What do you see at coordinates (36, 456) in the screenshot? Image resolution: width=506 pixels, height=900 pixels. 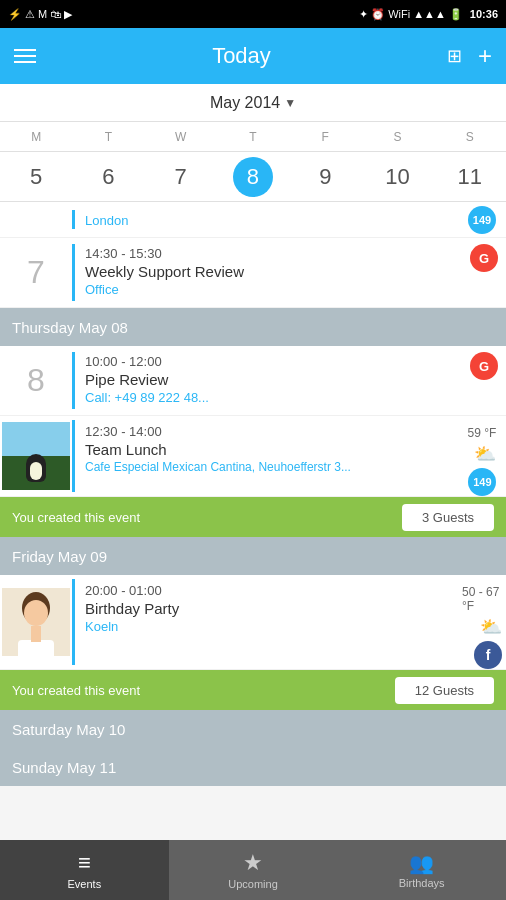 I see `event-thumbnail-penguins` at bounding box center [36, 456].